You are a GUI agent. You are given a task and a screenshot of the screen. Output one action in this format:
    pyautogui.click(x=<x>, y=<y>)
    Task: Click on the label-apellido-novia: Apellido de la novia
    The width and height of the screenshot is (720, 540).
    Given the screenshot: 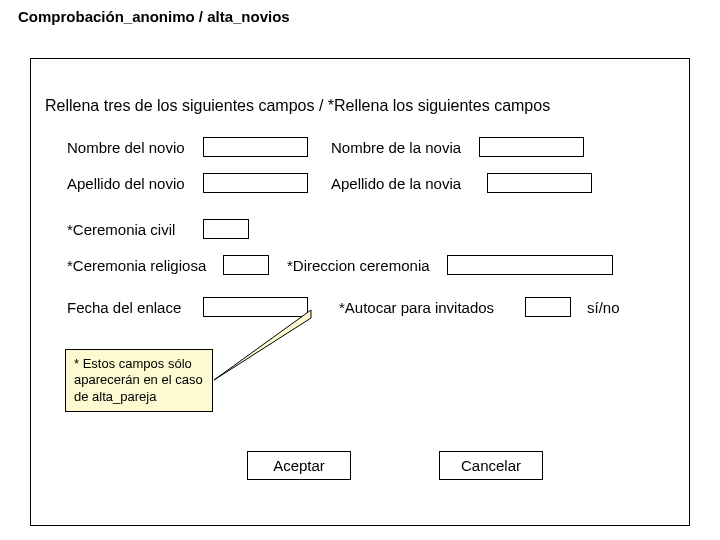 What is the action you would take?
    pyautogui.click(x=396, y=184)
    